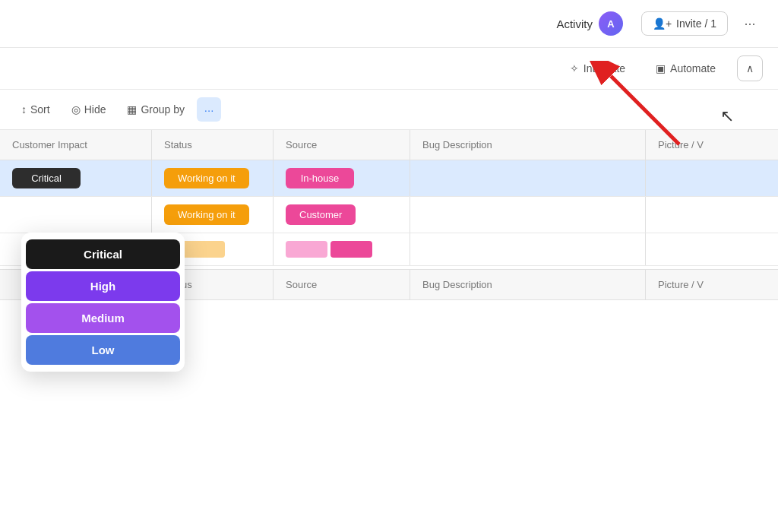 This screenshot has width=778, height=532. What do you see at coordinates (389, 68) in the screenshot?
I see `sub-header: ✧ Integrate ▣ Automate ∧` at bounding box center [389, 68].